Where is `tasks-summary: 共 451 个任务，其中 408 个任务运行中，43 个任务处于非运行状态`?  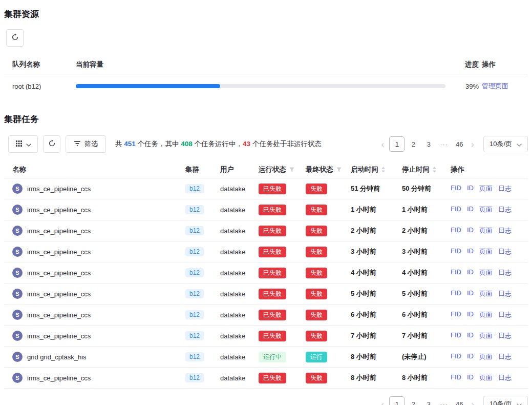
tasks-summary: 共 451 个任务，其中 408 个任务运行中，43 个任务处于非运行状态 is located at coordinates (218, 144).